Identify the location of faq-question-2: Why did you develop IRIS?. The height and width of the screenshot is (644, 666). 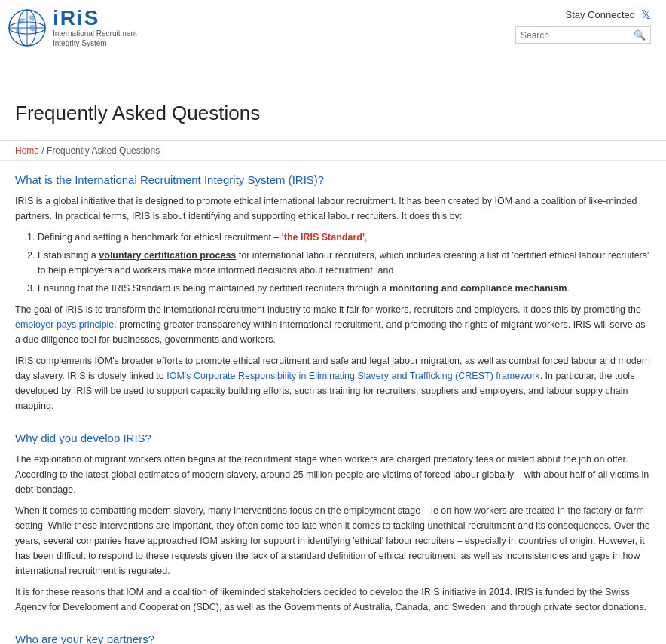
(333, 438).